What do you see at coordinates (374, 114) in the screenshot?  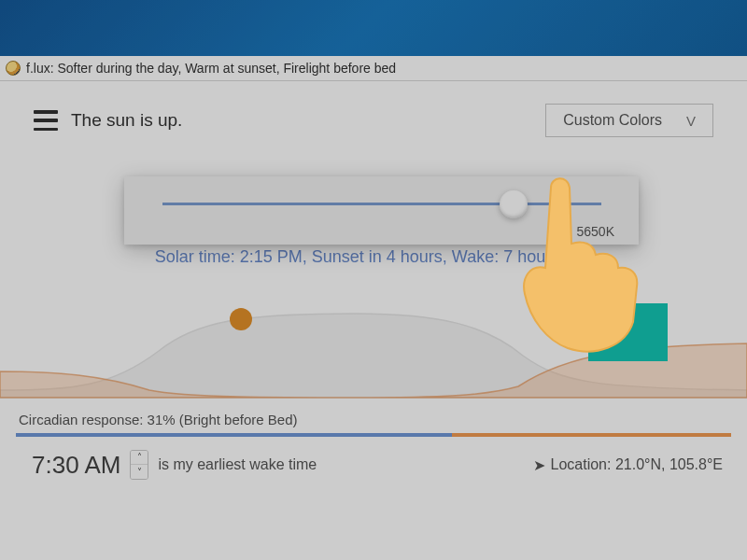 I see `top-row: The sun is up. Custom Colors V` at bounding box center [374, 114].